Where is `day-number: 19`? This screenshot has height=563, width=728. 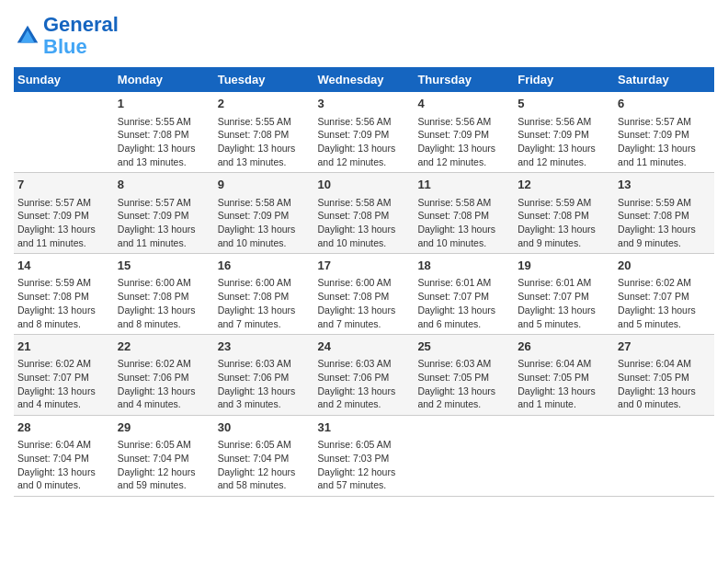 day-number: 19 is located at coordinates (564, 266).